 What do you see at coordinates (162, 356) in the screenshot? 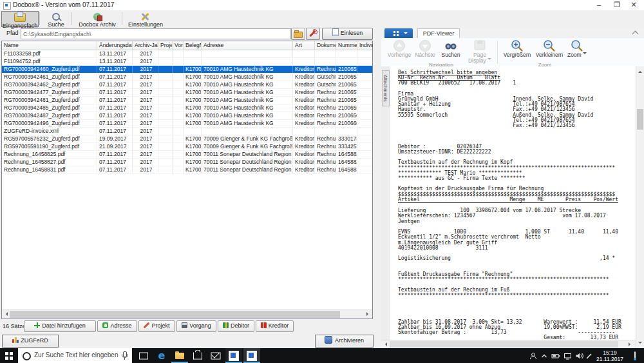
I see `edge-button: e` at bounding box center [162, 356].